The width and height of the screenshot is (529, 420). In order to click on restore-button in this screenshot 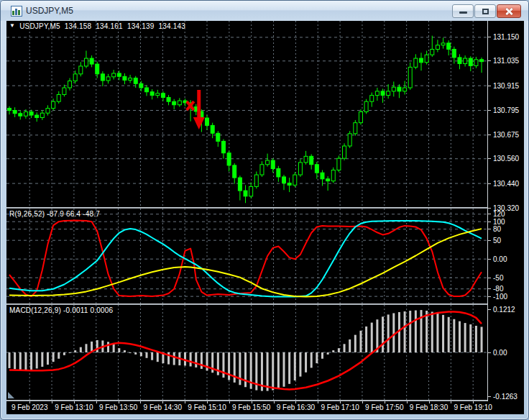, I will do `click(485, 12)`.